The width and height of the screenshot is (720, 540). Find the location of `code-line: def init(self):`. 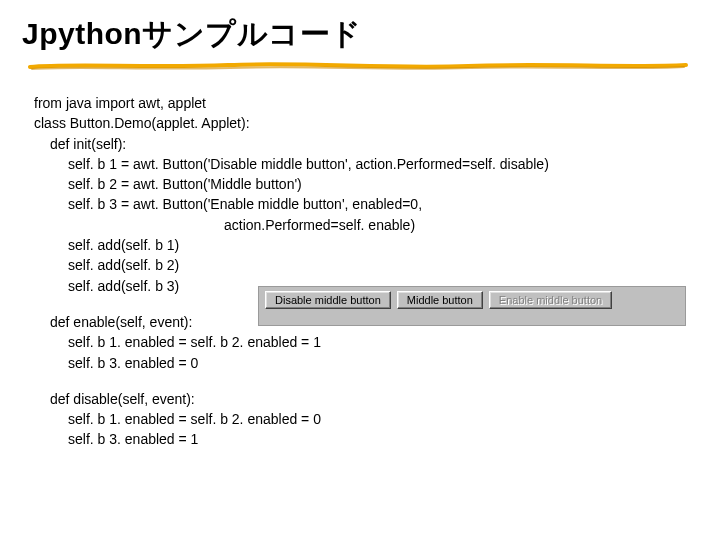

code-line: def init(self): is located at coordinates (377, 144).